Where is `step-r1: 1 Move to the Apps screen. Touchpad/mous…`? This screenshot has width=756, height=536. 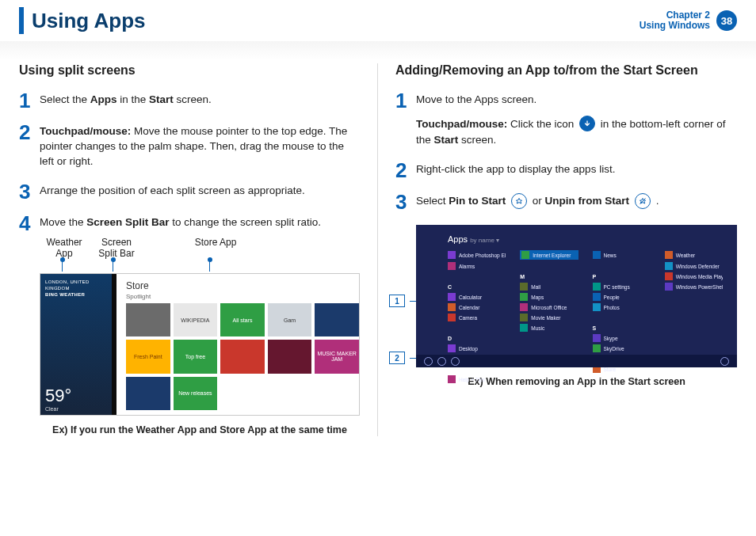 step-r1: 1 Move to the Apps screen. Touchpad/mous… is located at coordinates (566, 120).